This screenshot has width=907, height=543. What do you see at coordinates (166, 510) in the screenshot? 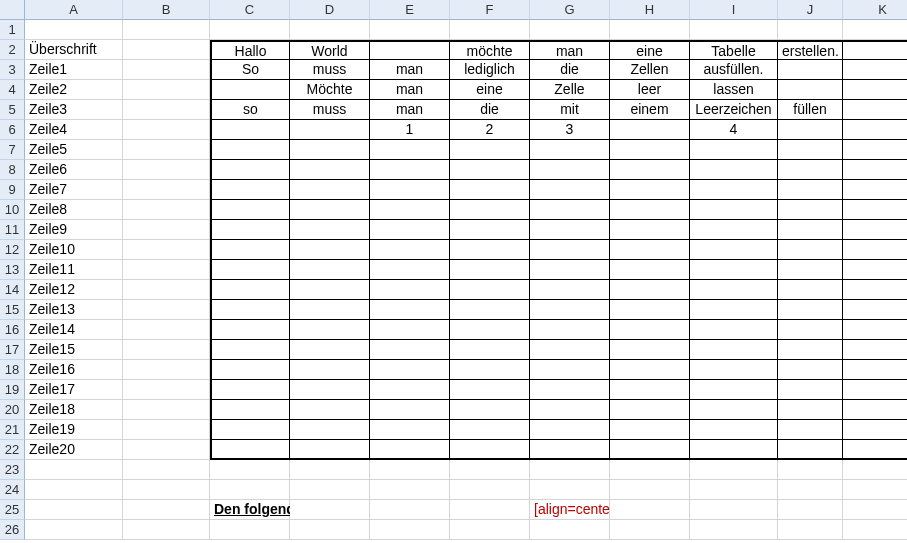
I see `cell-B25` at bounding box center [166, 510].